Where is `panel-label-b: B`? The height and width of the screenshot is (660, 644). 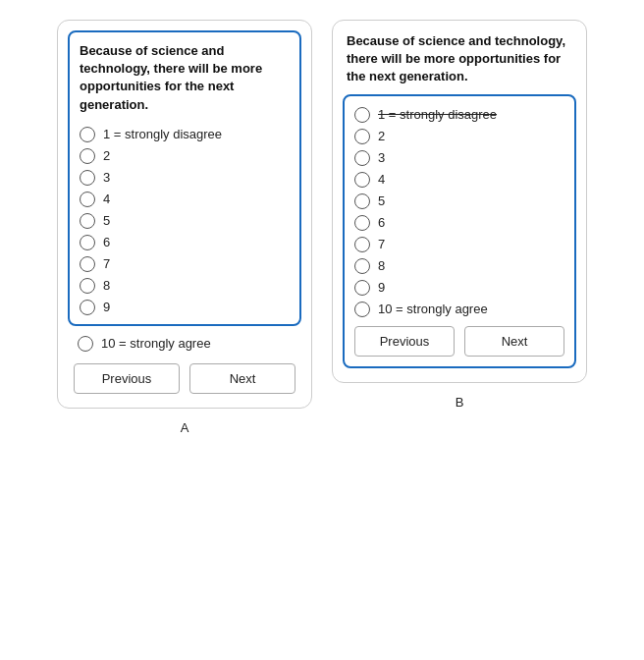 panel-label-b: B is located at coordinates (459, 403).